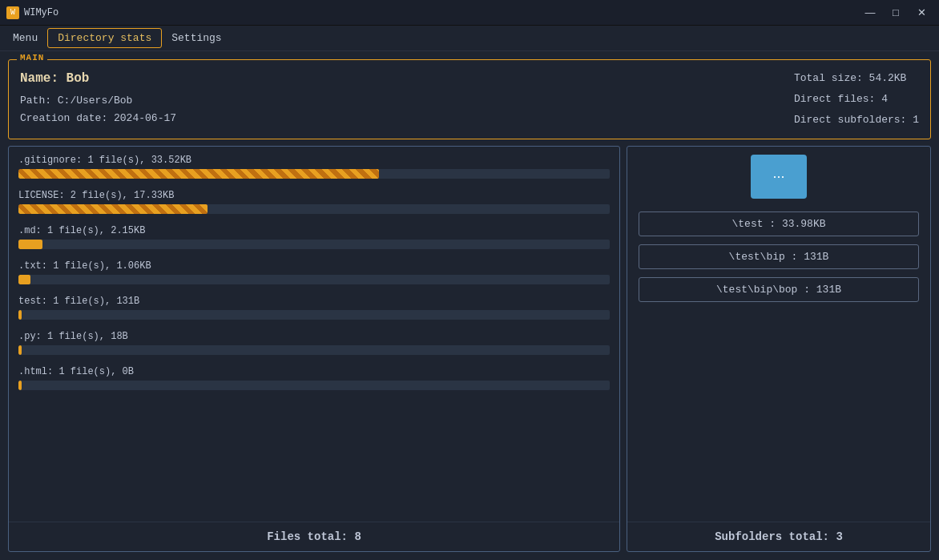  I want to click on titlebar: W WIMyFo — □ ✕, so click(470, 13).